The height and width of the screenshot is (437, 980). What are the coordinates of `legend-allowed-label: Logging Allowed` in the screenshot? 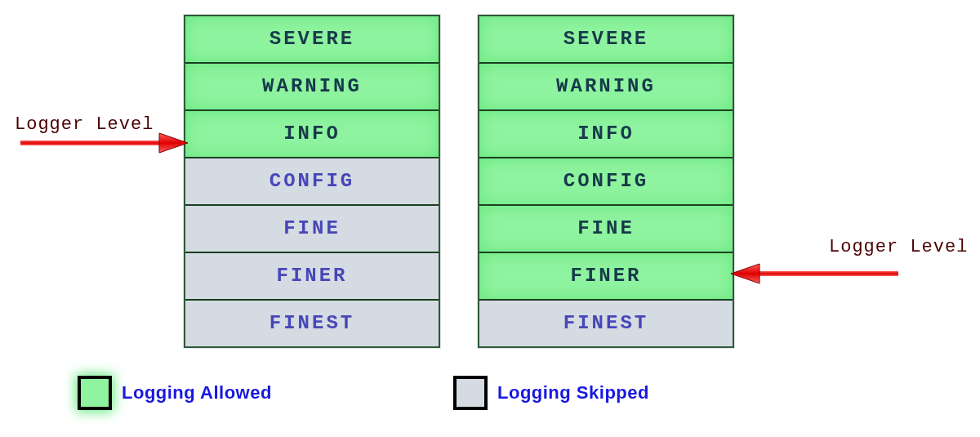 It's located at (197, 393).